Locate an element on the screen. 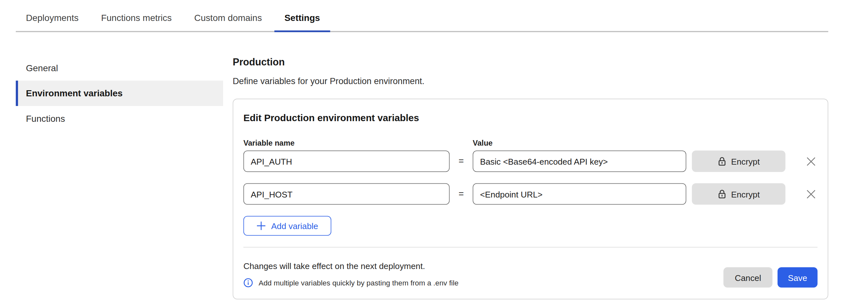 Image resolution: width=868 pixels, height=308 pixels. plus-icon is located at coordinates (261, 226).